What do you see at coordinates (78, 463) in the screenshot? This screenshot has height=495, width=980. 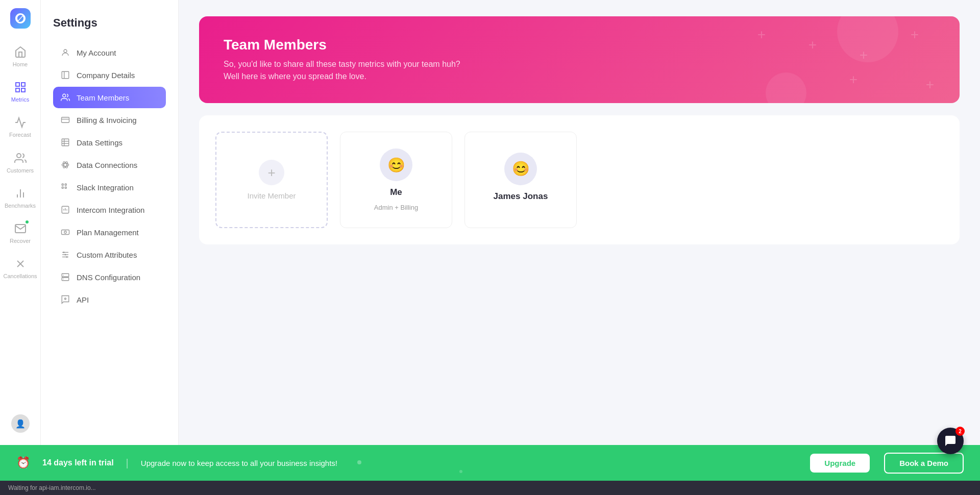 I see `trial-days-text: 14 days left in trial` at bounding box center [78, 463].